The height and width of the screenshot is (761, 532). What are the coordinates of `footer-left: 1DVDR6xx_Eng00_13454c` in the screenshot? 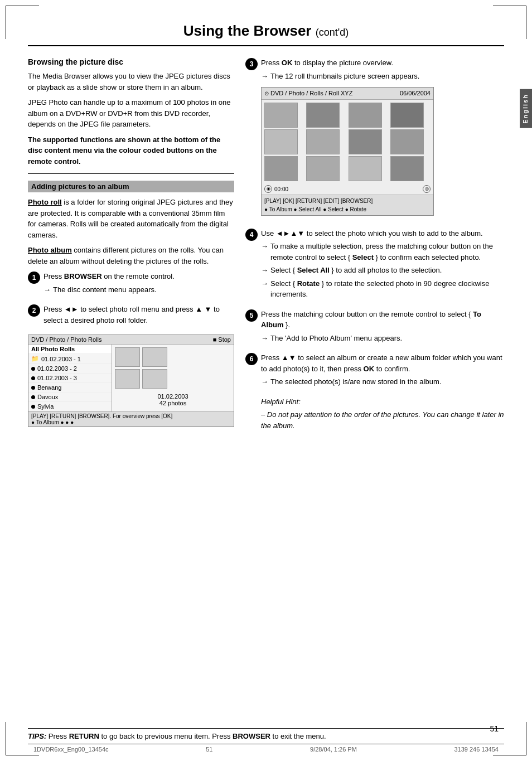 It's located at (71, 749).